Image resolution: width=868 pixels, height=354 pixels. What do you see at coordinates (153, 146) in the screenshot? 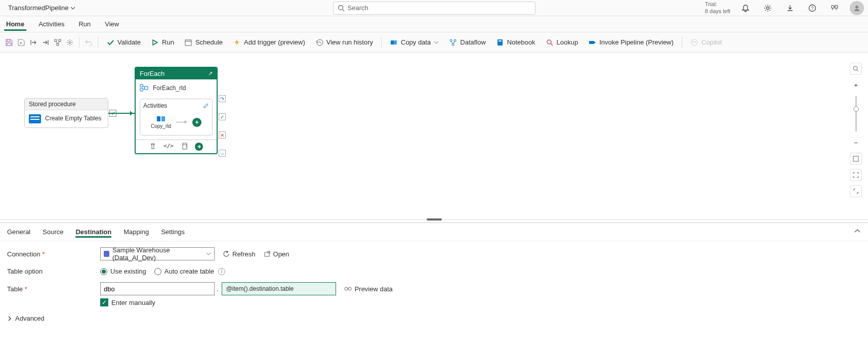
I see `delete-icon` at bounding box center [153, 146].